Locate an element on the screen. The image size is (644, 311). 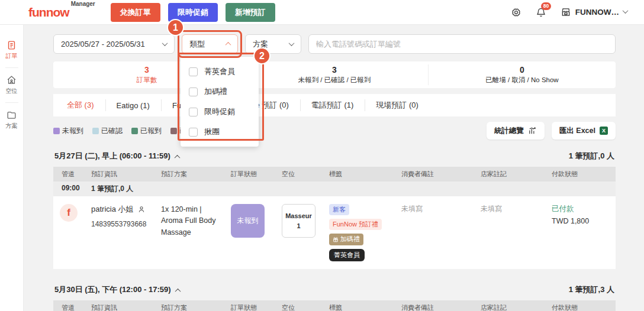
section-summary: 1 筆預訂,3 人 is located at coordinates (592, 290).